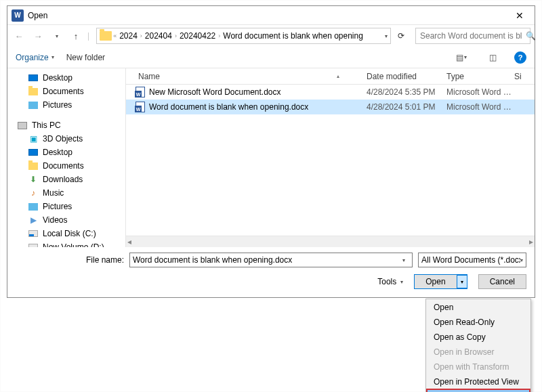 Image resolution: width=542 pixels, height=392 pixels. I want to click on menu-item-open-in-browser: Open in Browser, so click(478, 352).